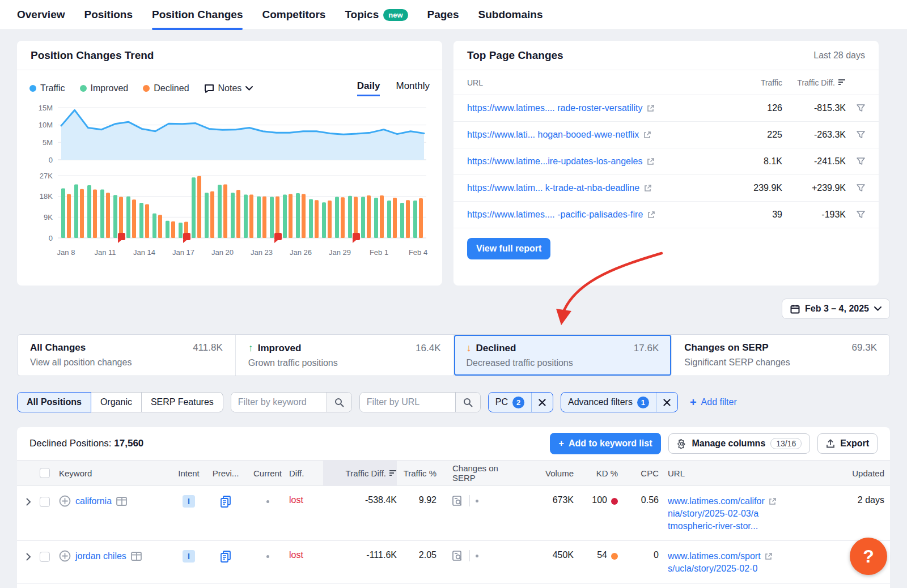  I want to click on page-url-link: https://www.latimes.... rade-roster-vers…, so click(599, 108).